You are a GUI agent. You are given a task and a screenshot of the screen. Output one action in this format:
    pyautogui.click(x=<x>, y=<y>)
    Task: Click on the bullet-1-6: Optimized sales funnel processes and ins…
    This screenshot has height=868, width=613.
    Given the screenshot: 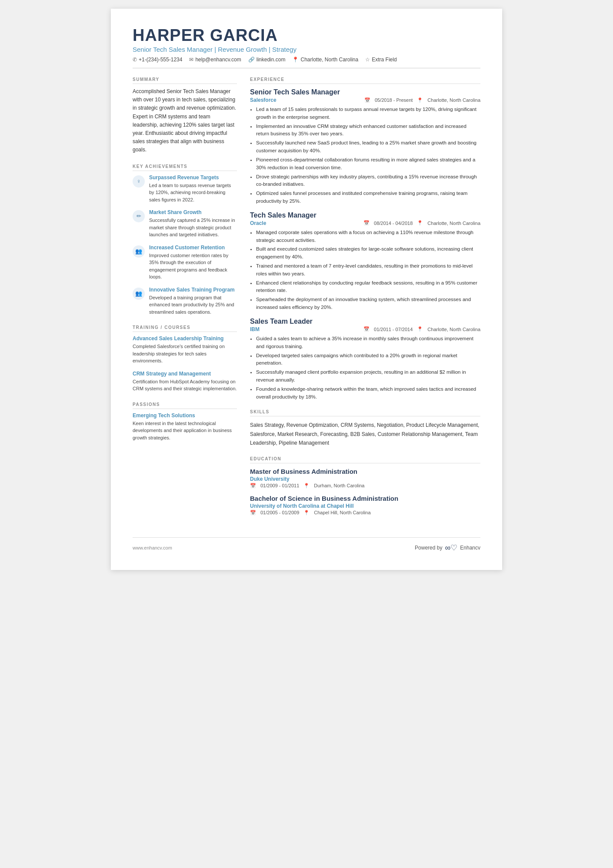 What is the action you would take?
    pyautogui.click(x=368, y=198)
    